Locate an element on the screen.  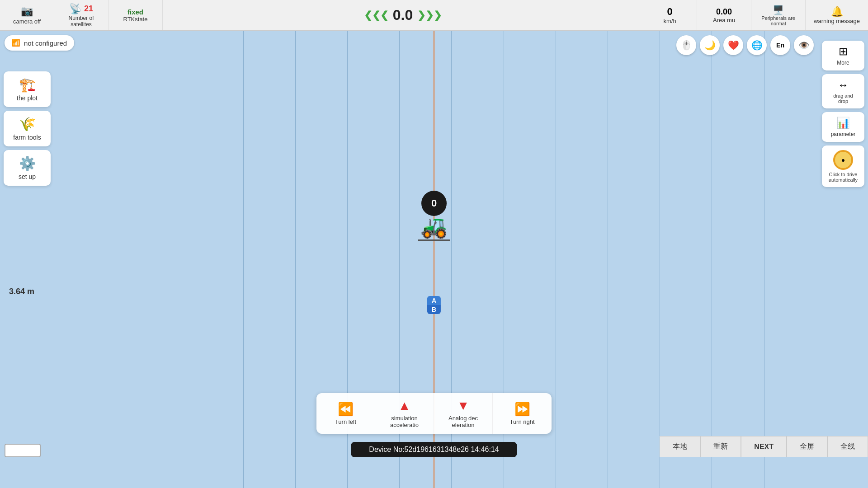
decelerate-icon: ▼ is located at coordinates (463, 406).